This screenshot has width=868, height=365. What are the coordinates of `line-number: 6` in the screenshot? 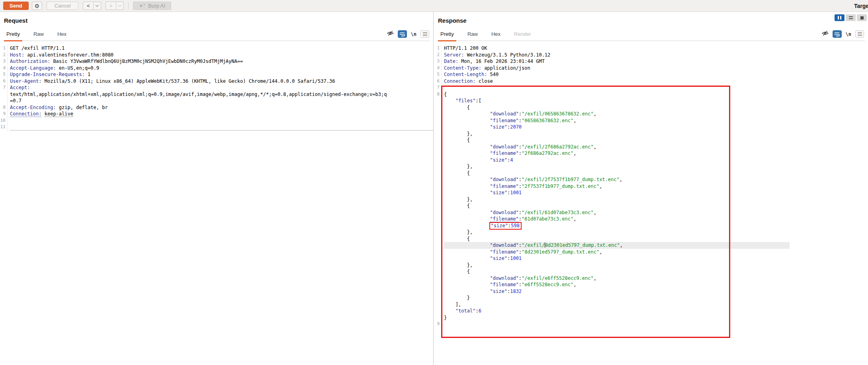 It's located at (4, 81).